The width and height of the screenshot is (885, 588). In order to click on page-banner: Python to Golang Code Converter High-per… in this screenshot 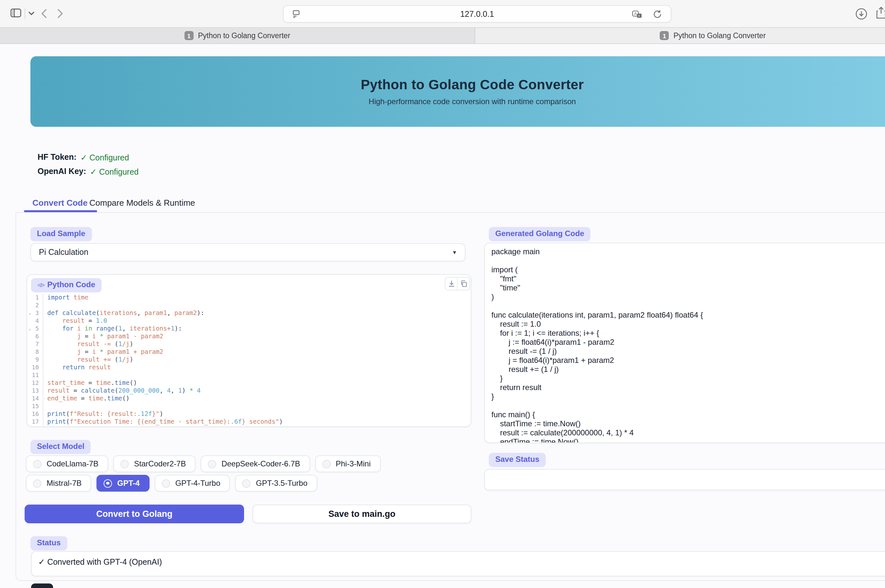, I will do `click(458, 92)`.